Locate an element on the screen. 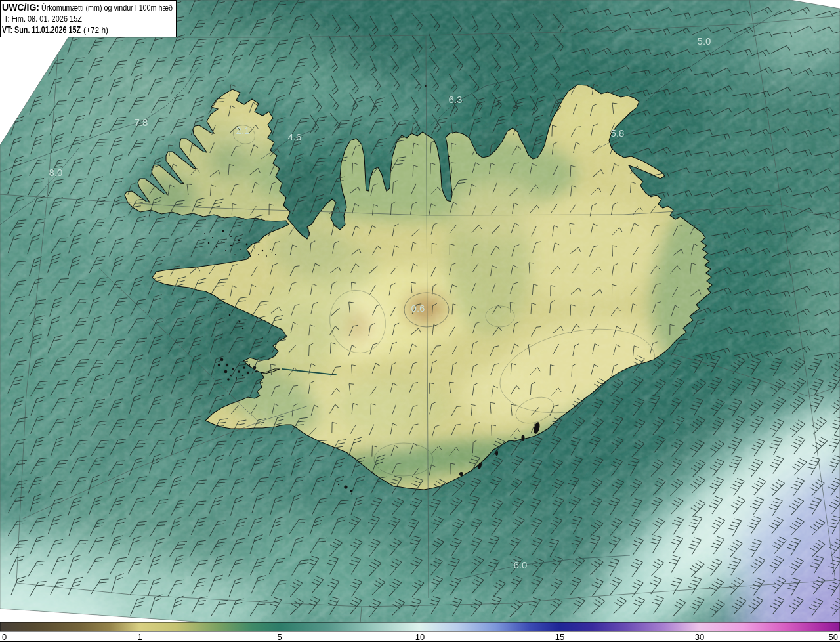  svg-text: 5.8 is located at coordinates (618, 133).